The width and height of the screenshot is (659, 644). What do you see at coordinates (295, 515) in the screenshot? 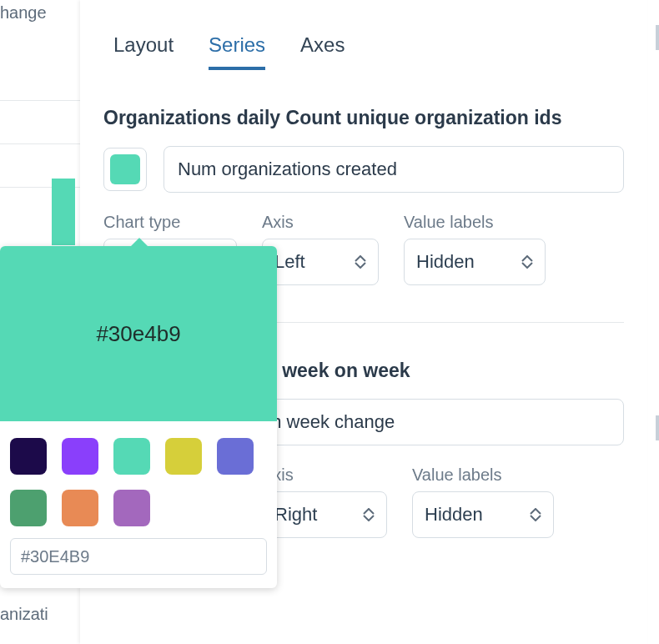
I see `axis-value: Right` at bounding box center [295, 515].